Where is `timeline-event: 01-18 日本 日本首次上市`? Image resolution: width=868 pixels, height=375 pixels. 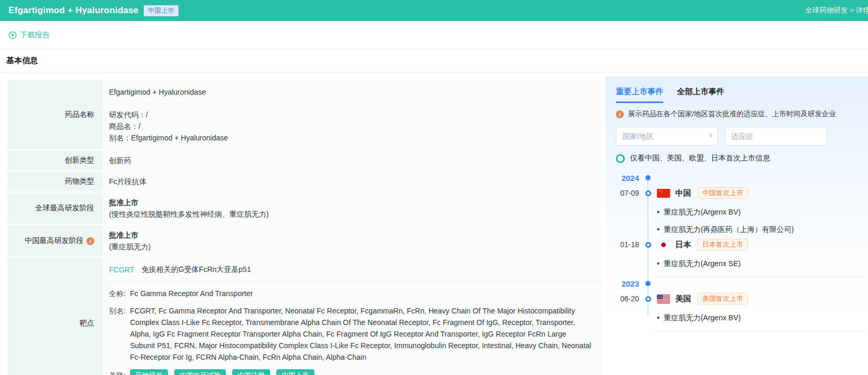 timeline-event: 01-18 日本 日本首次上市 is located at coordinates (740, 245).